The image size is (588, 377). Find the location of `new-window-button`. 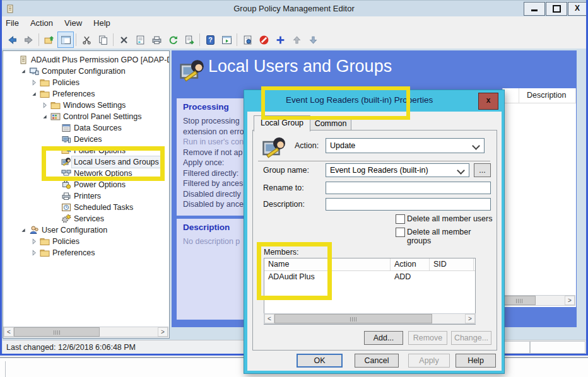

new-window-button is located at coordinates (226, 40).